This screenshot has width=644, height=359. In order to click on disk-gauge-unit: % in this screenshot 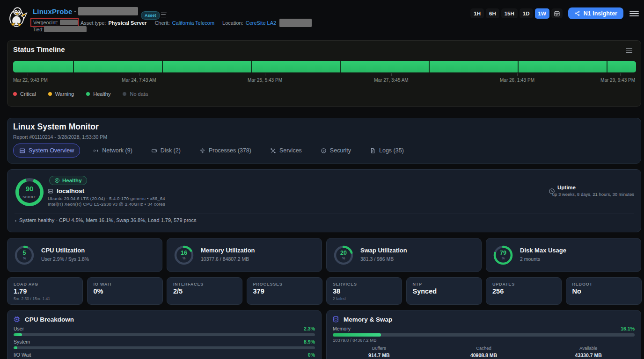, I will do `click(503, 258)`.